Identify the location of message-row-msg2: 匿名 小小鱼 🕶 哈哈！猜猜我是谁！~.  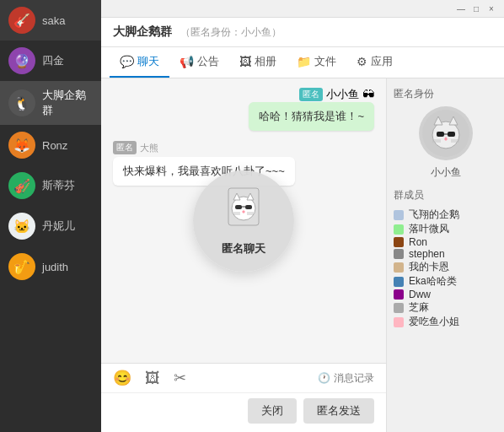
(244, 109).